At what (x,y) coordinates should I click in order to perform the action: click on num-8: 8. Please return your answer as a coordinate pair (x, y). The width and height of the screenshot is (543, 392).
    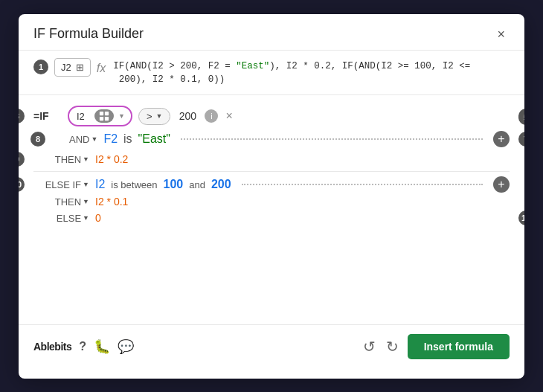
    Looking at the image, I should click on (38, 139).